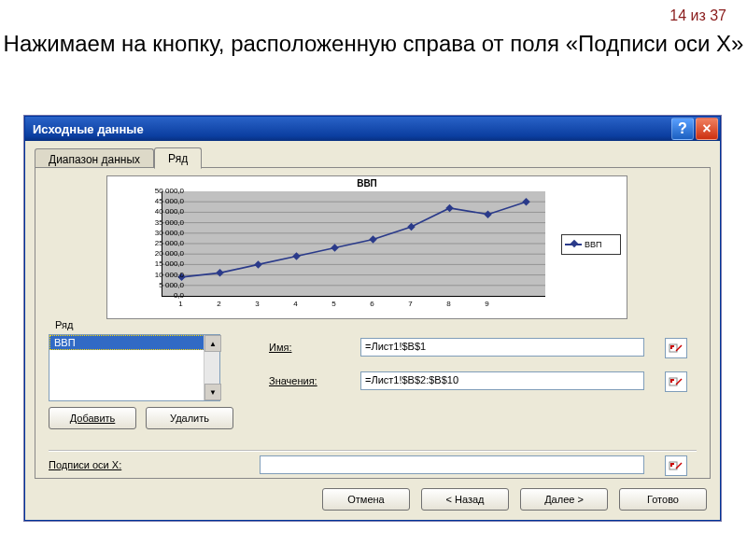 Image resolution: width=747 pixels, height=560 pixels. Describe the element at coordinates (162, 222) in the screenshot. I see `y-tick: 35 000,0` at that location.